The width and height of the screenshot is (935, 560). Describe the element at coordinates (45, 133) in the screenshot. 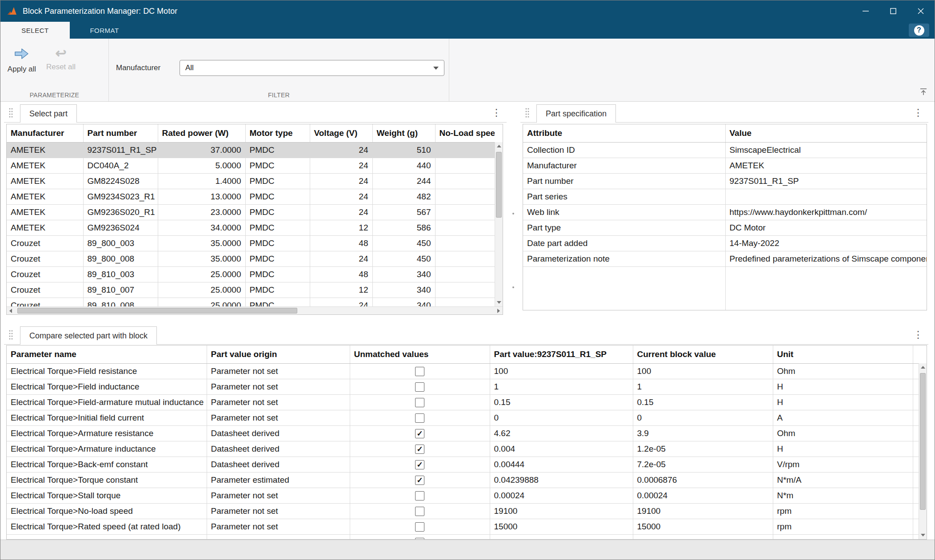

I see `column-header: Manufacturer` at that location.